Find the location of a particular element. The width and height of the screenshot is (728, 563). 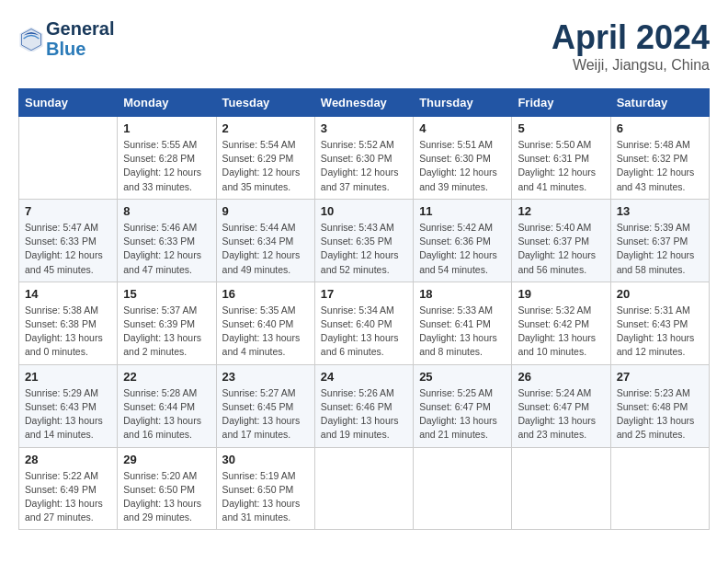

daylight-label: Daylight: 12 hours and 52 minutes. is located at coordinates (360, 261).